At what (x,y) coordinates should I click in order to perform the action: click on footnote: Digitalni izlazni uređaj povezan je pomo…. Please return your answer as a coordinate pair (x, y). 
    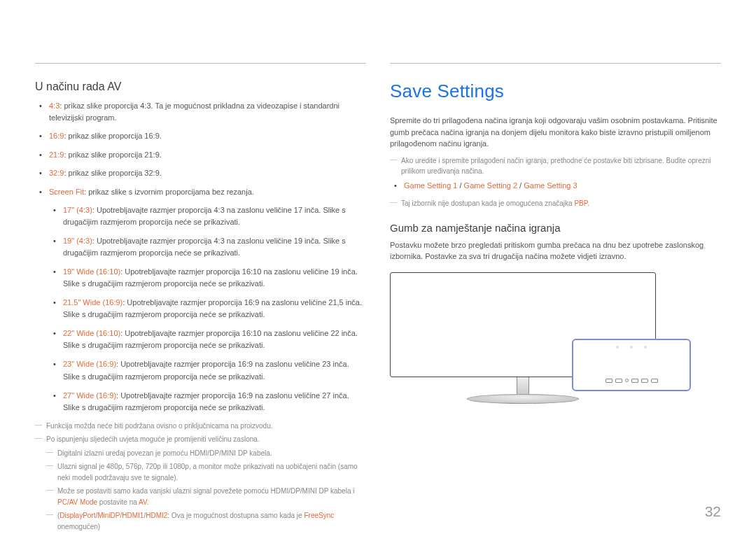
    Looking at the image, I should click on (206, 454).